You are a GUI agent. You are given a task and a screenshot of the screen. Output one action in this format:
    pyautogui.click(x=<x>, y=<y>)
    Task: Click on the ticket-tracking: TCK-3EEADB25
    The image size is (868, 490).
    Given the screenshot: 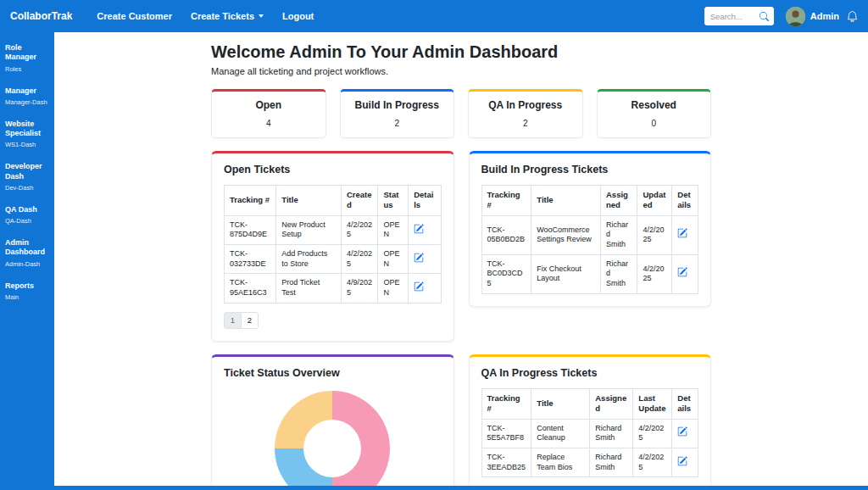 What is the action you would take?
    pyautogui.click(x=507, y=462)
    